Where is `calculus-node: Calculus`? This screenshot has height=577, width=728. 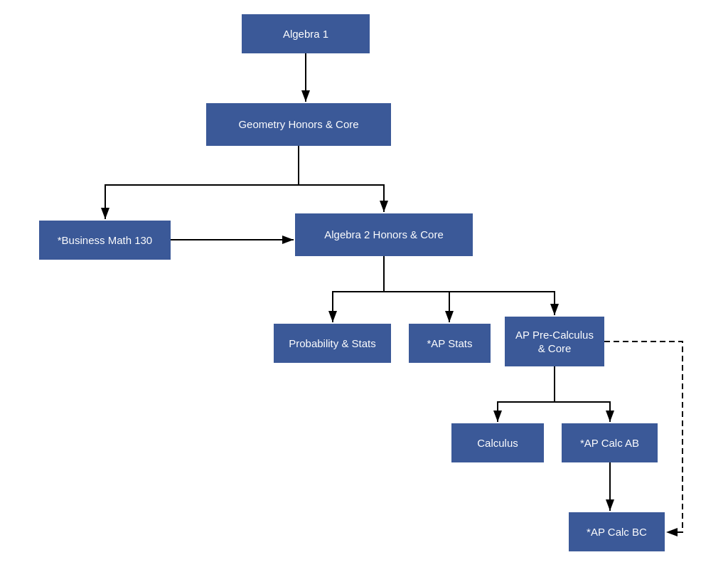 calculus-node: Calculus is located at coordinates (498, 443).